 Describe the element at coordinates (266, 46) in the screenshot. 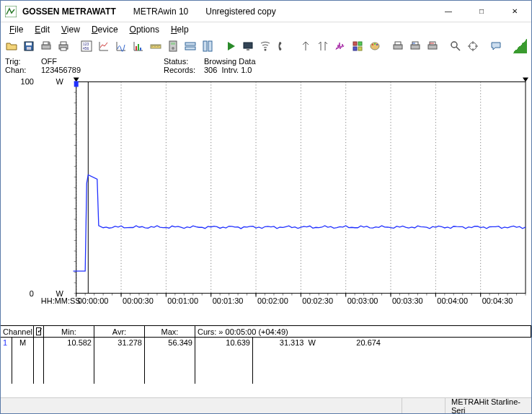

I see `toolbar: 123456` at that location.